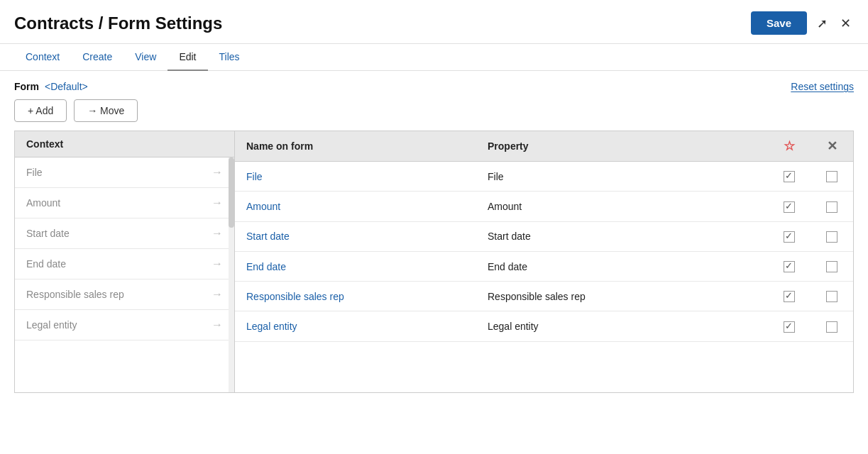  I want to click on table-row: File File, so click(544, 177).